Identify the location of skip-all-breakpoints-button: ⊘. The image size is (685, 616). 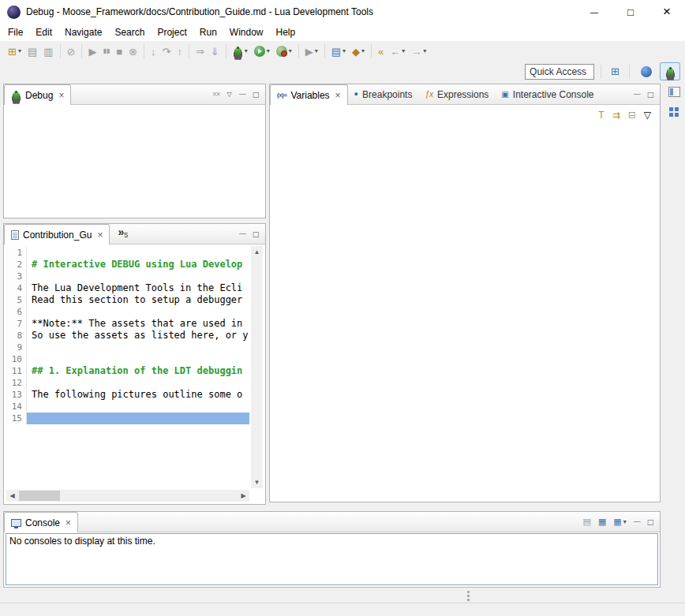
(71, 52).